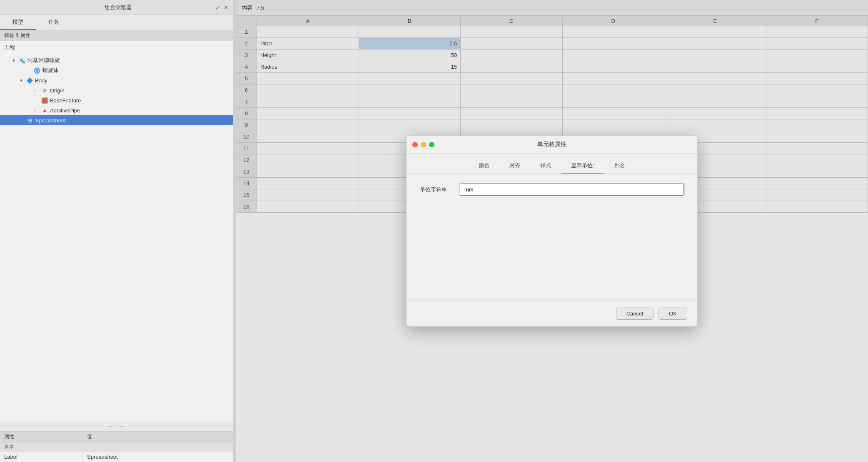 This screenshot has height=462, width=868. What do you see at coordinates (158, 437) in the screenshot?
I see `props-col-value: 值` at bounding box center [158, 437].